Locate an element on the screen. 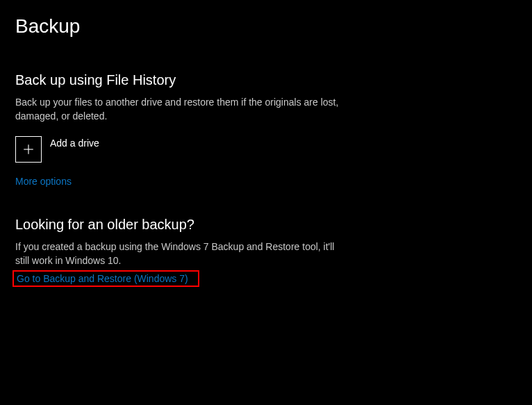  backup-restore-win7-link: Go to Backup and Restore (Windows 7) is located at coordinates (103, 279).